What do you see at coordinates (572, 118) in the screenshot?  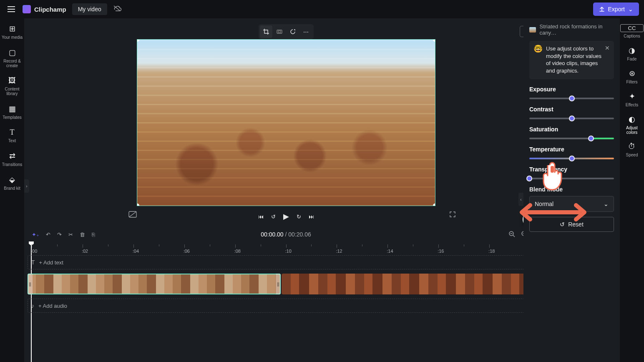 I see `contrast-thumb` at bounding box center [572, 118].